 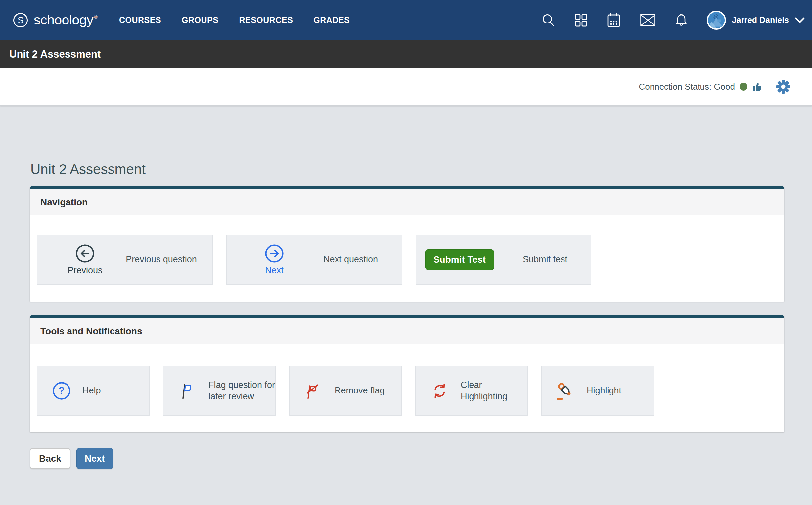 What do you see at coordinates (91, 331) in the screenshot?
I see `tools-panel-title: Tools and Notifications` at bounding box center [91, 331].